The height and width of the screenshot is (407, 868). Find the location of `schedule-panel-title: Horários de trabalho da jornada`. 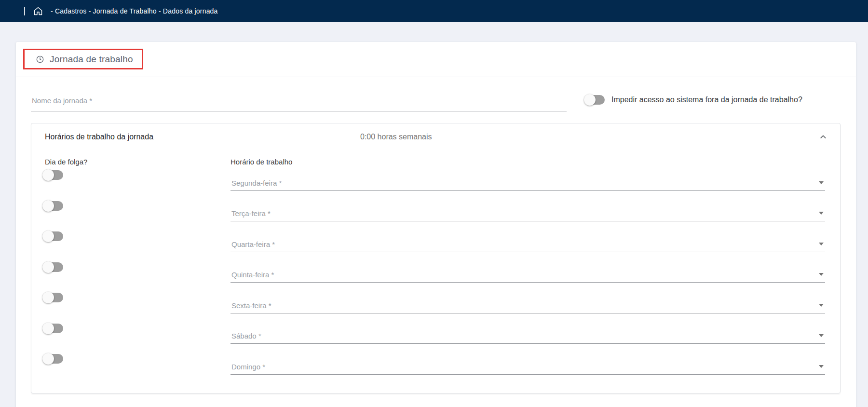

schedule-panel-title: Horários de trabalho da jornada is located at coordinates (99, 137).